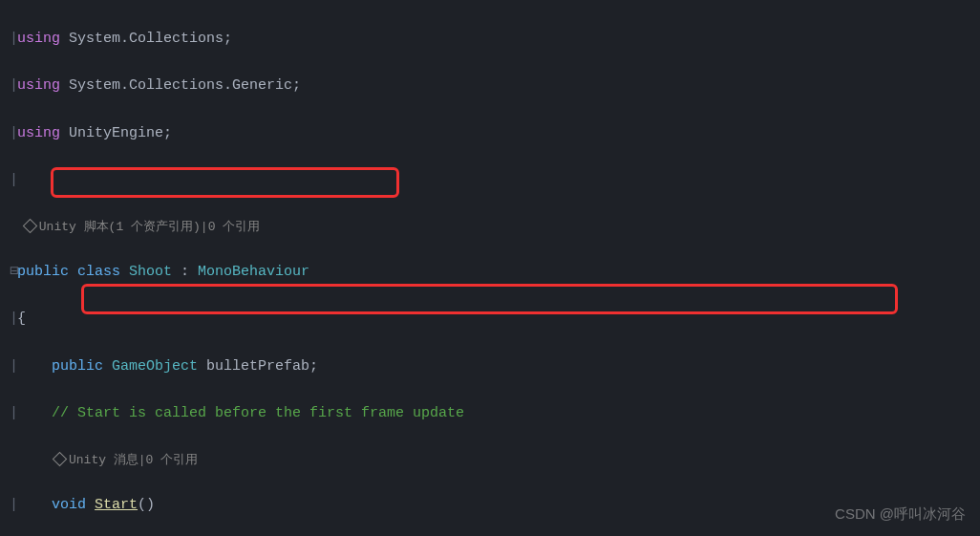  Describe the element at coordinates (490, 319) in the screenshot. I see `code-line: |{` at that location.